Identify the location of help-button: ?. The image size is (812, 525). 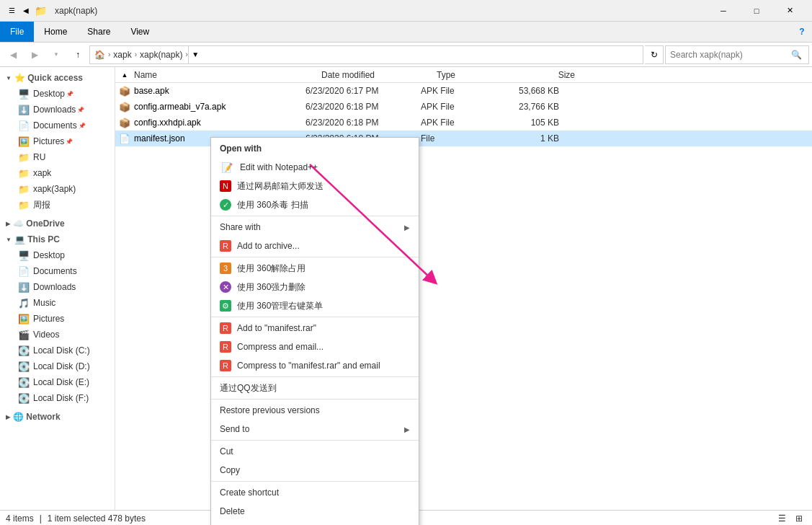
(802, 32).